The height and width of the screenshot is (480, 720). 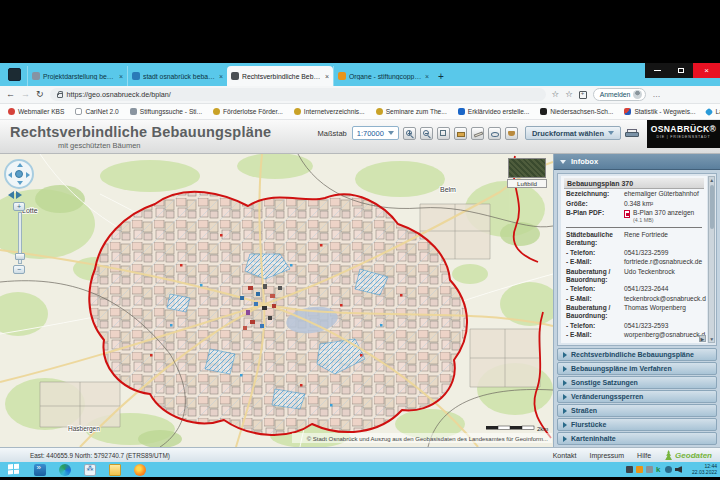 What do you see at coordinates (494, 134) in the screenshot?
I see `identify-button` at bounding box center [494, 134].